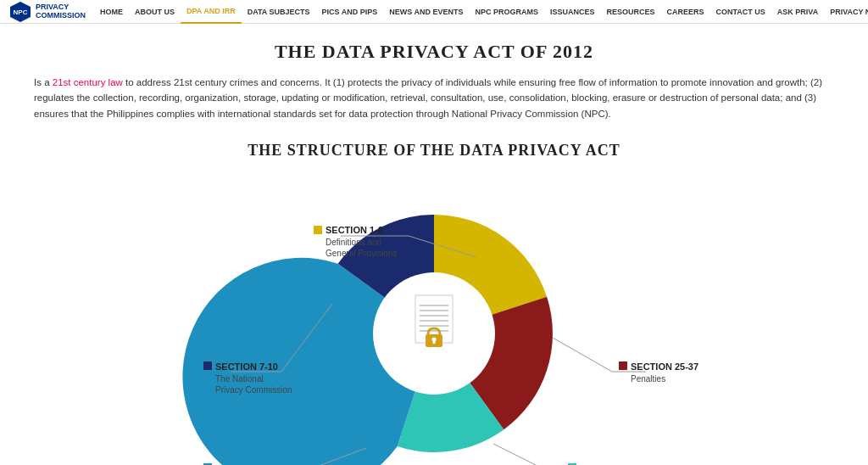 This screenshot has width=868, height=465. Describe the element at coordinates (279, 12) in the screenshot. I see `nav-data-subjects: DATA SUBJECTS` at that location.